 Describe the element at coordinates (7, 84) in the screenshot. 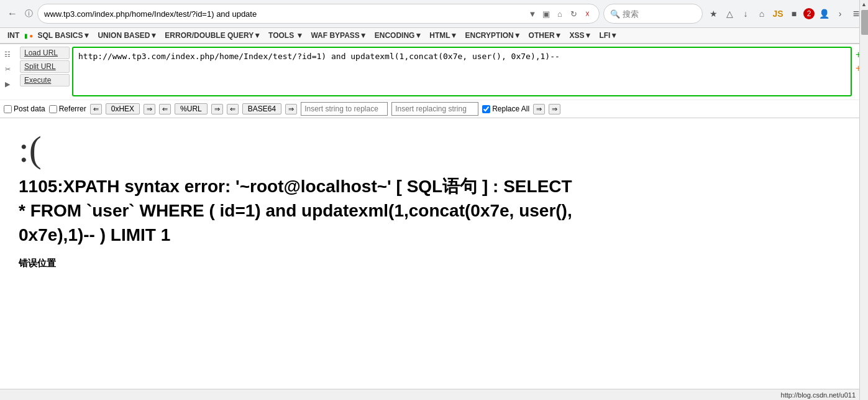

I see `play-icon: ▶` at that location.